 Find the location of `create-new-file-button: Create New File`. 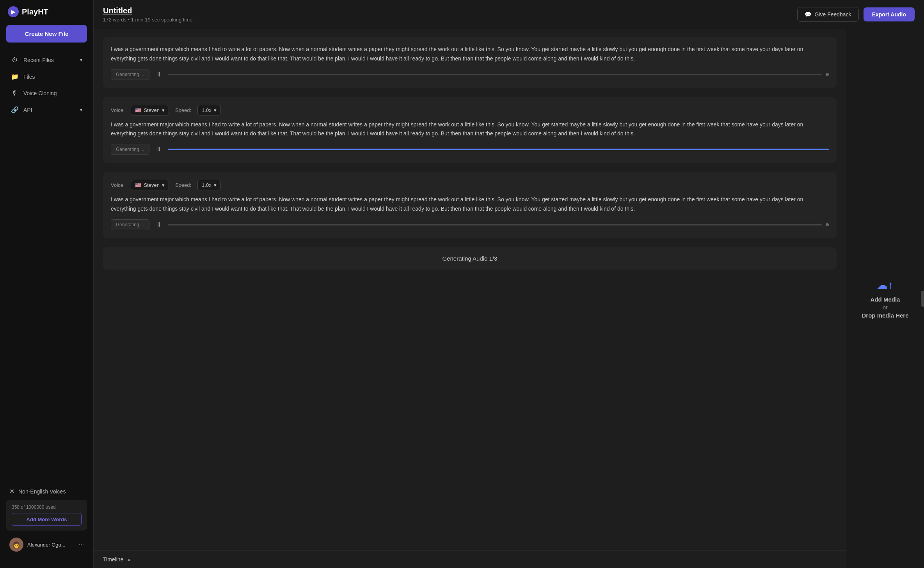

create-new-file-button: Create New File is located at coordinates (47, 34).